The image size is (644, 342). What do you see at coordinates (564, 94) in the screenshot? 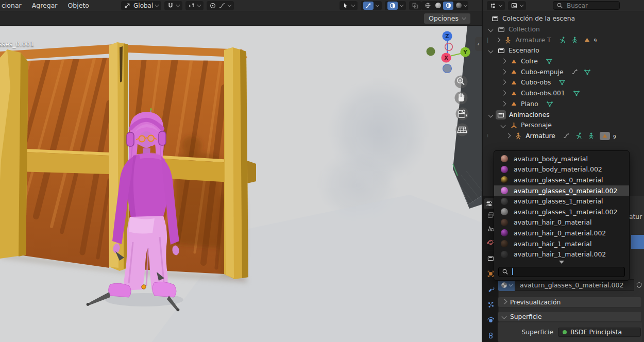
I see `outliner-row: Cubo-obs.001` at bounding box center [564, 94].